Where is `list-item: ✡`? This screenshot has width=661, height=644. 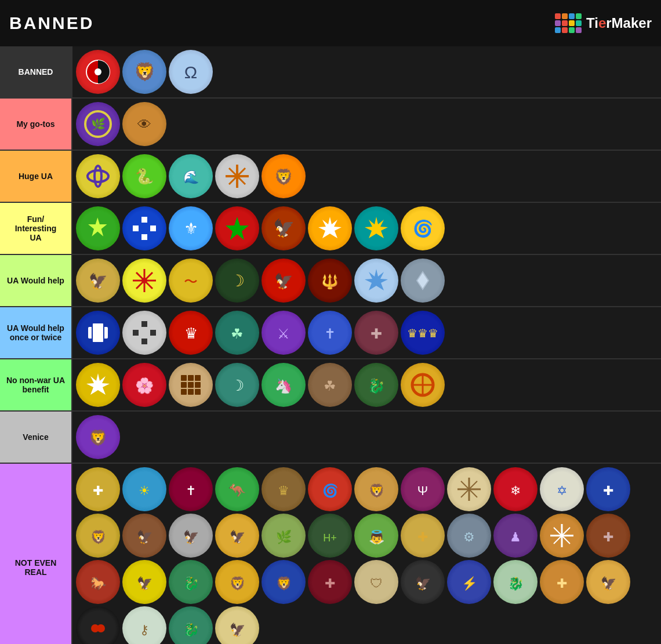
list-item: ✡ is located at coordinates (562, 489).